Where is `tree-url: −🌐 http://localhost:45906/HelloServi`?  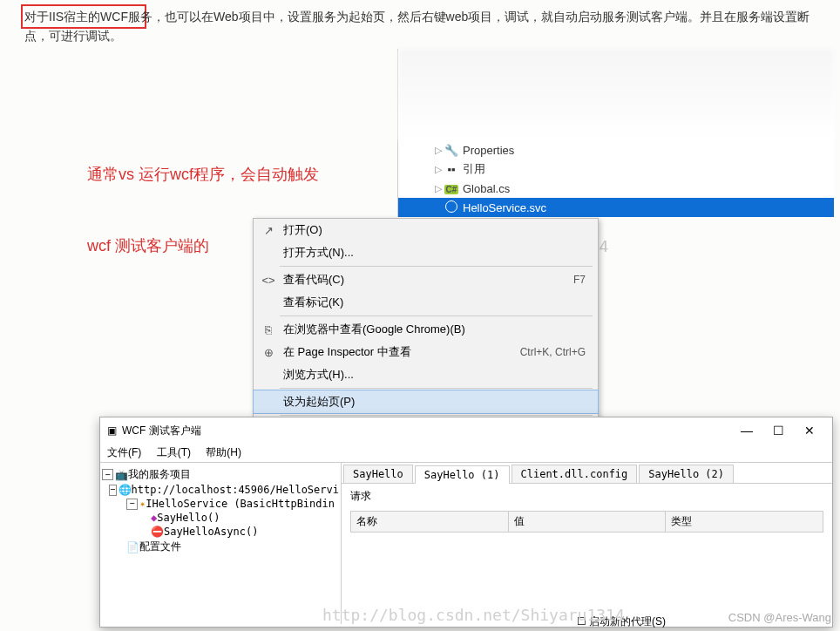
tree-url: −🌐 http://localhost:45906/HelloServi is located at coordinates (220, 490).